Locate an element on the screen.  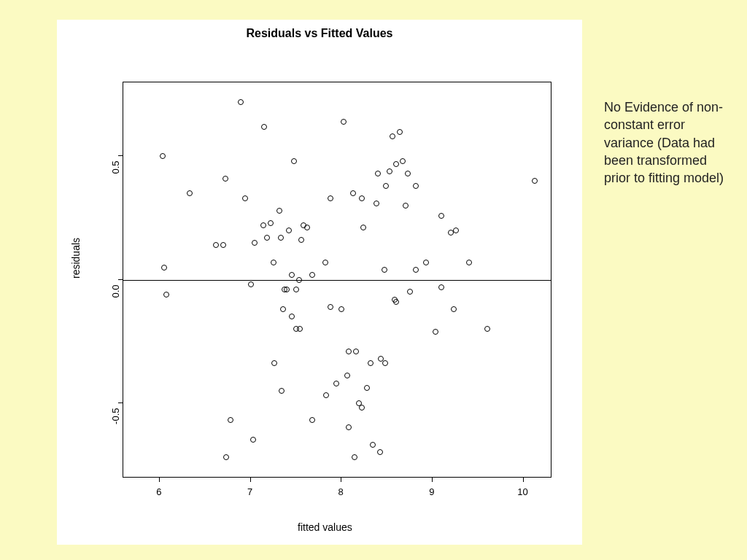
x-tick-label: 7 is located at coordinates (249, 491).